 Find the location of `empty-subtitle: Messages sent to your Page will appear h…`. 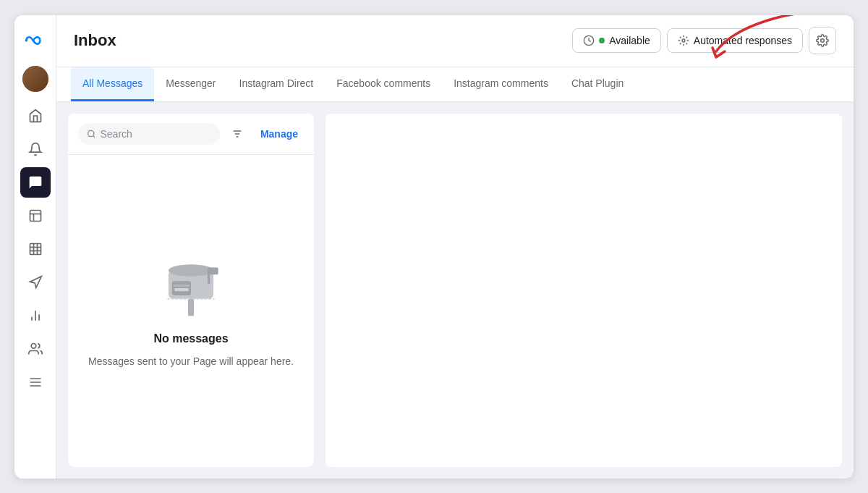

empty-subtitle: Messages sent to your Page will appear h… is located at coordinates (191, 362).